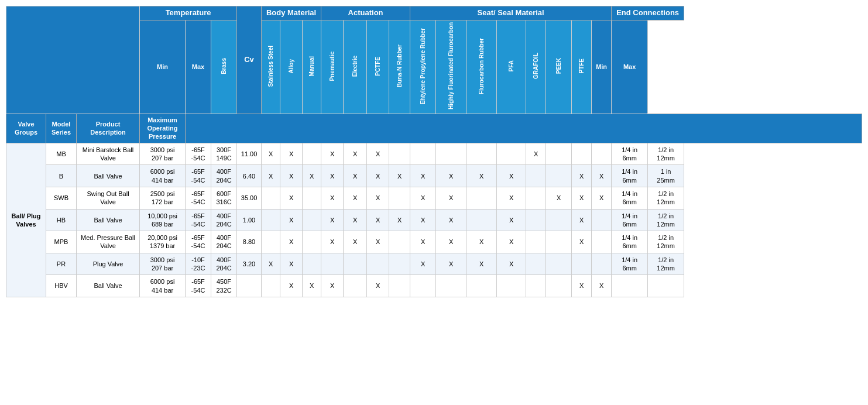 The image size is (868, 405). I want to click on temp-max-cell: 450F 232C, so click(224, 286).